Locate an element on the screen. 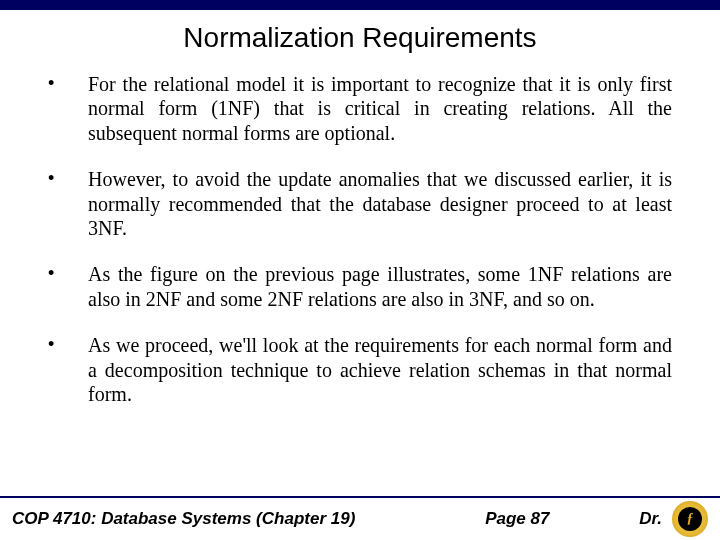 This screenshot has width=720, height=540. footer-page: Page 87 is located at coordinates (497, 519).